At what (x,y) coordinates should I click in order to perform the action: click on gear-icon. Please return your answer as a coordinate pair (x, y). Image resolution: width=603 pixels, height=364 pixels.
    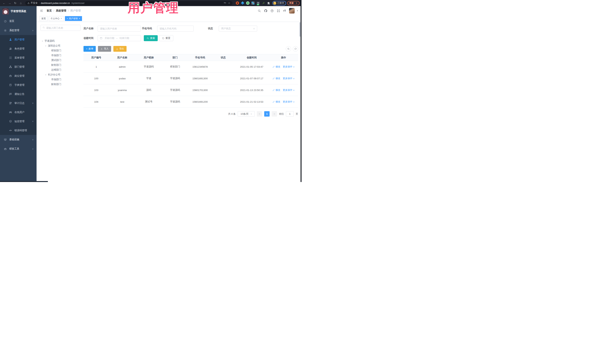
    Looking at the image, I should click on (5, 30).